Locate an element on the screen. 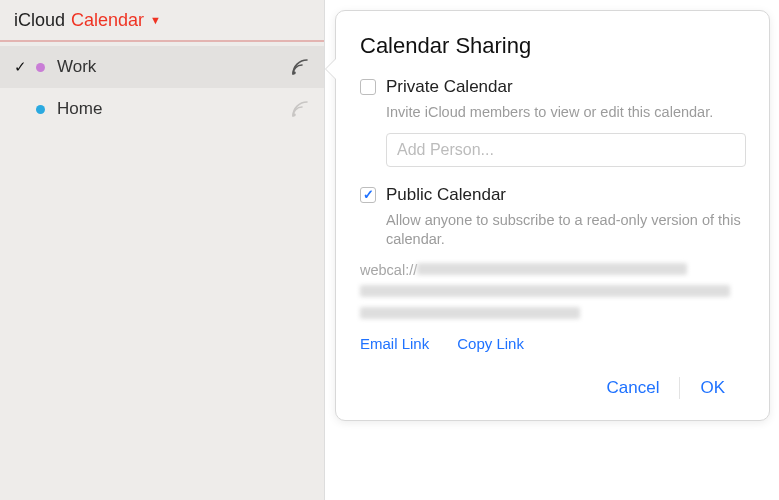 This screenshot has width=779, height=500. url-prefix: webcal:// is located at coordinates (388, 270).